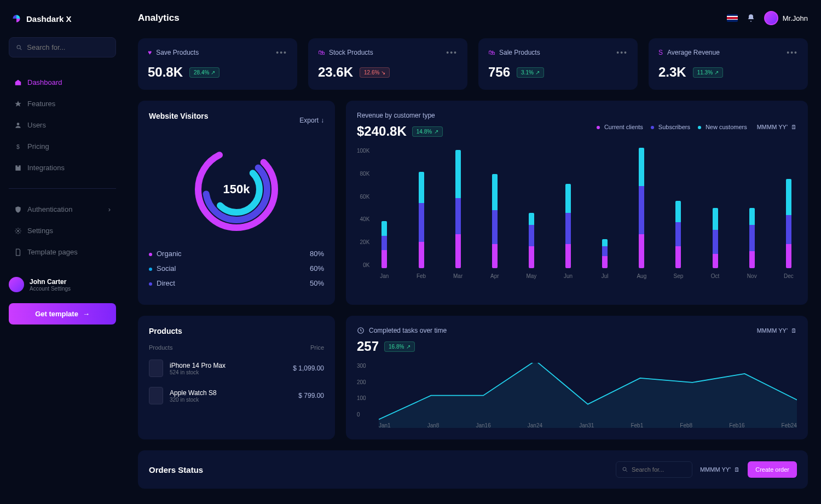 This screenshot has width=821, height=504. What do you see at coordinates (678, 234) in the screenshot?
I see `bar-Sep: Sep` at bounding box center [678, 234].